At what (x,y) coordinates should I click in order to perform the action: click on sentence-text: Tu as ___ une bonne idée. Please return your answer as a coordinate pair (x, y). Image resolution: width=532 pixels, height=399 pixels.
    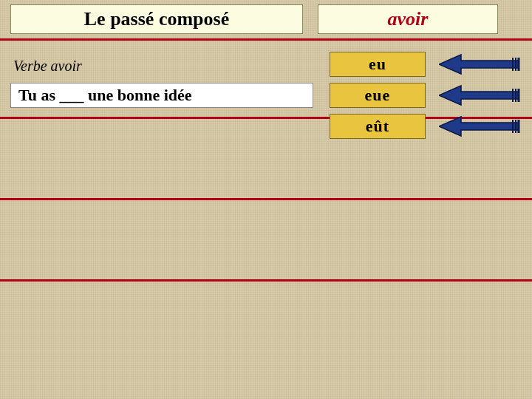
    Looking at the image, I should click on (105, 95).